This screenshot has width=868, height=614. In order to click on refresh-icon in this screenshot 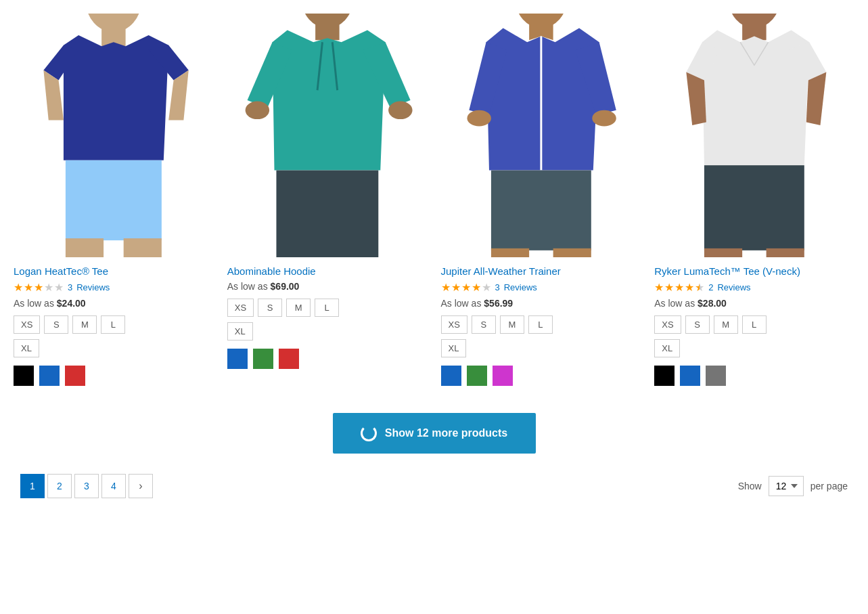, I will do `click(369, 433)`.